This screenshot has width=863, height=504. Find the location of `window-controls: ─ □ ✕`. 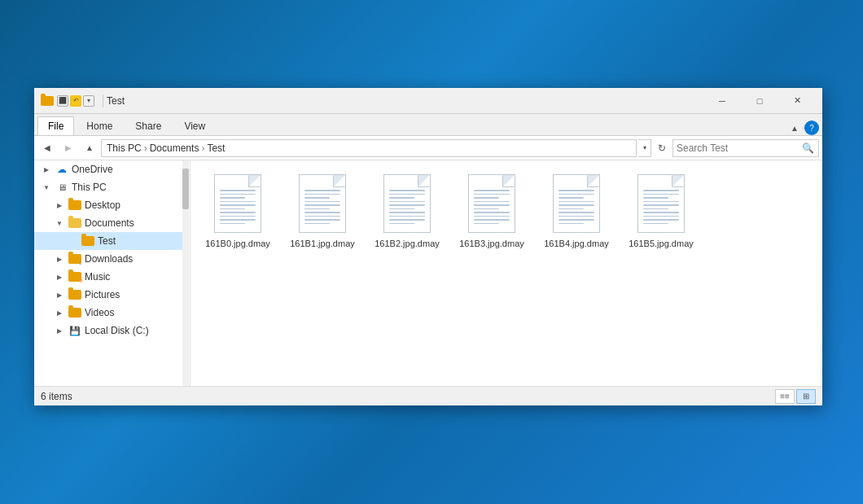

window-controls: ─ □ ✕ is located at coordinates (760, 101).